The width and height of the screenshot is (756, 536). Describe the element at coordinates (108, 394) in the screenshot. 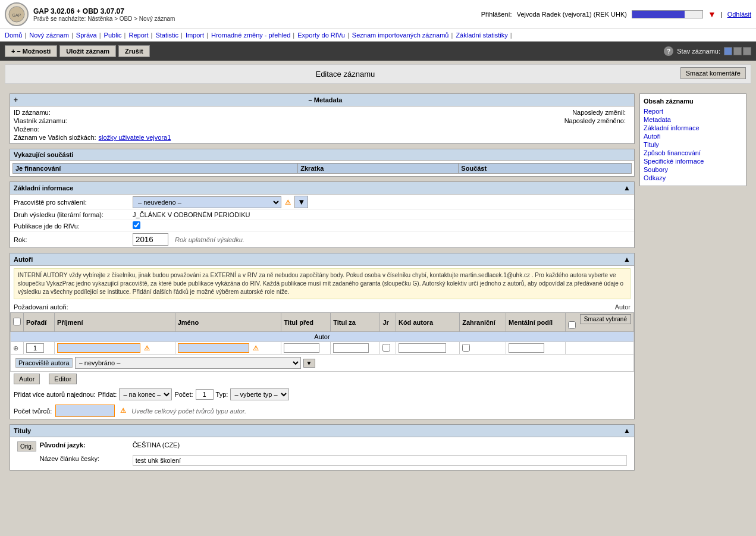

I see `pridat-btn-label: Přidat:` at that location.